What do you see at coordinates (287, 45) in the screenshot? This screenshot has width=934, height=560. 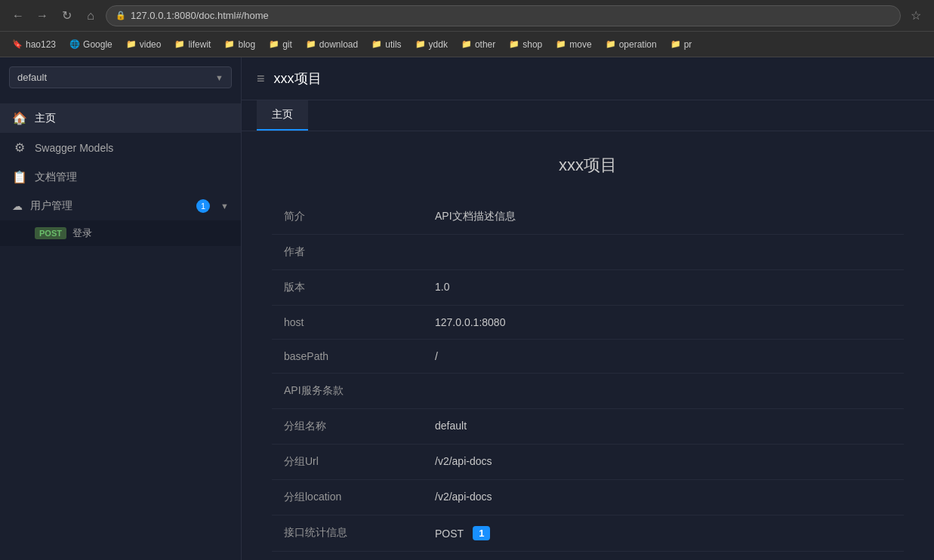 I see `bookmark-label-git: git` at bounding box center [287, 45].